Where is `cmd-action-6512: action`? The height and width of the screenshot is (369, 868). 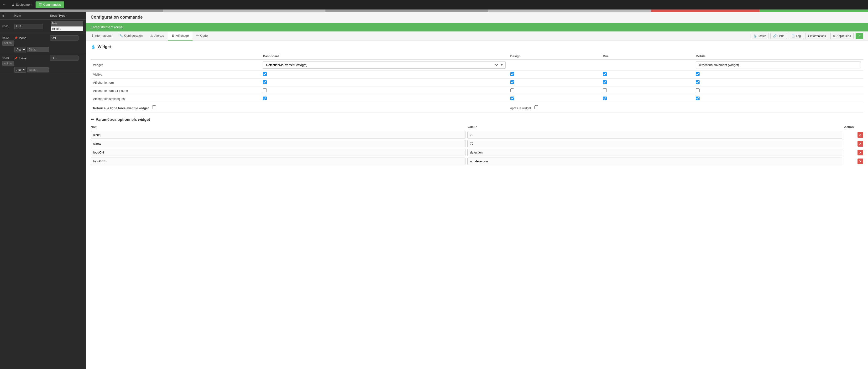
cmd-action-6512: action is located at coordinates (8, 43).